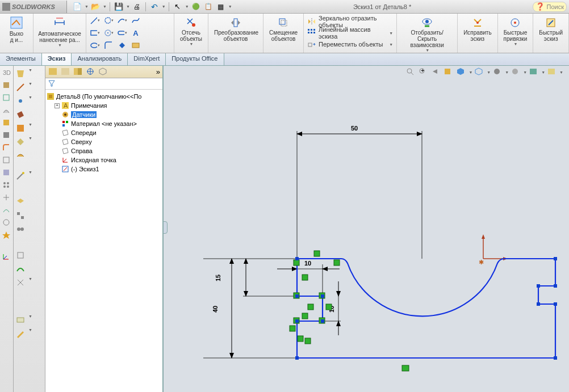 This screenshot has width=569, height=392. I want to click on tree-tab-origin-icon, so click(91, 72).